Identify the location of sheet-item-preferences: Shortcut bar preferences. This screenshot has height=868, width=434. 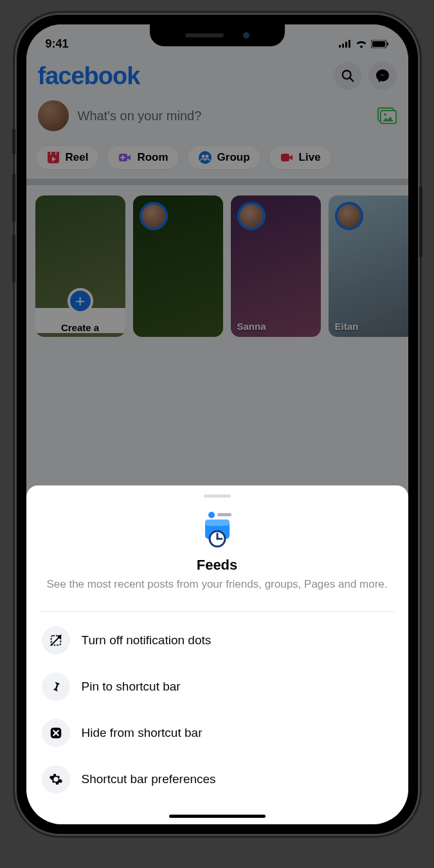
(217, 779).